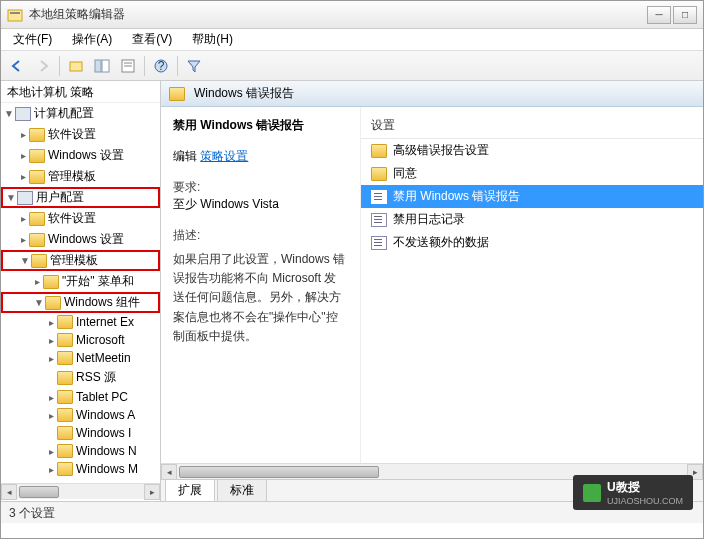  What do you see at coordinates (532, 220) in the screenshot?
I see `list-item: 禁用日志记录` at bounding box center [532, 220].